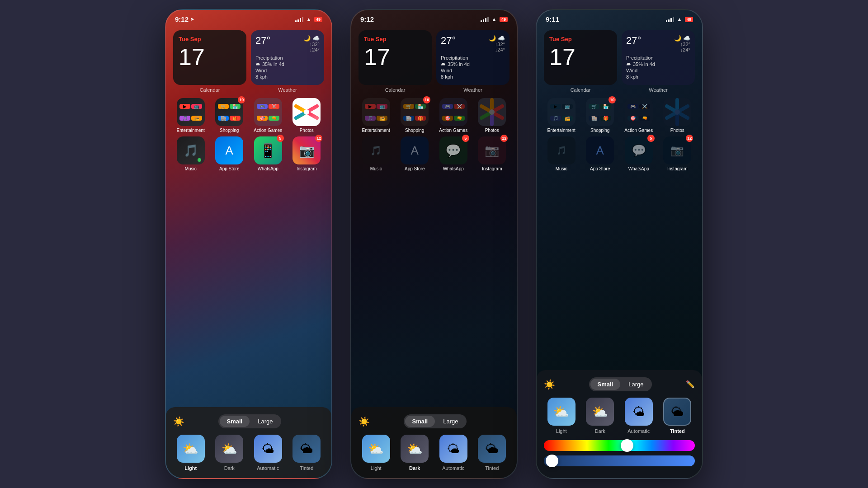 Image resolution: width=868 pixels, height=488 pixels. Describe the element at coordinates (600, 154) in the screenshot. I see `app-appstore-3: A App Store` at that location.